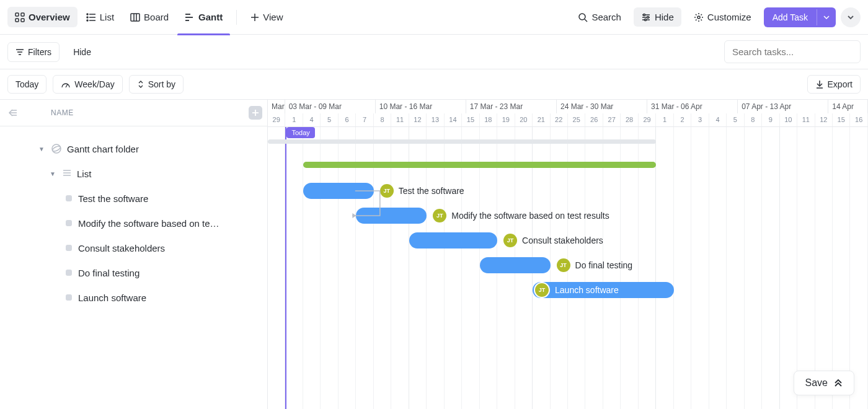  What do you see at coordinates (107, 17) in the screenshot?
I see `tab-list-label: List` at bounding box center [107, 17].